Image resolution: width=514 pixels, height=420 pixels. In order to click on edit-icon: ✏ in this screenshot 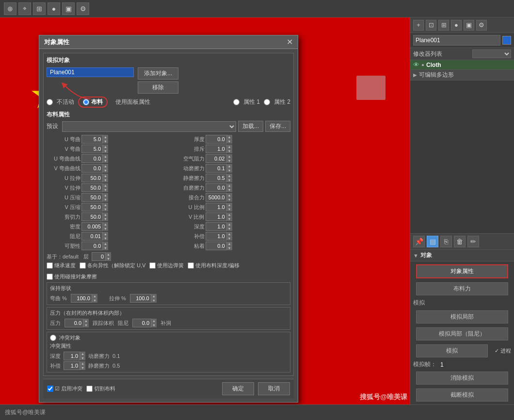, I will do `click(473, 242)`.